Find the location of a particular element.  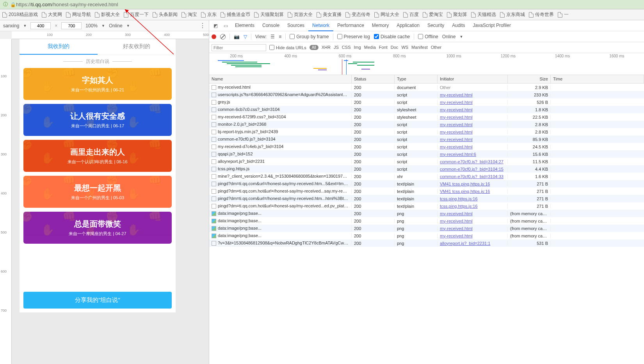

bookmark-item: 天猫精选 is located at coordinates (484, 15).